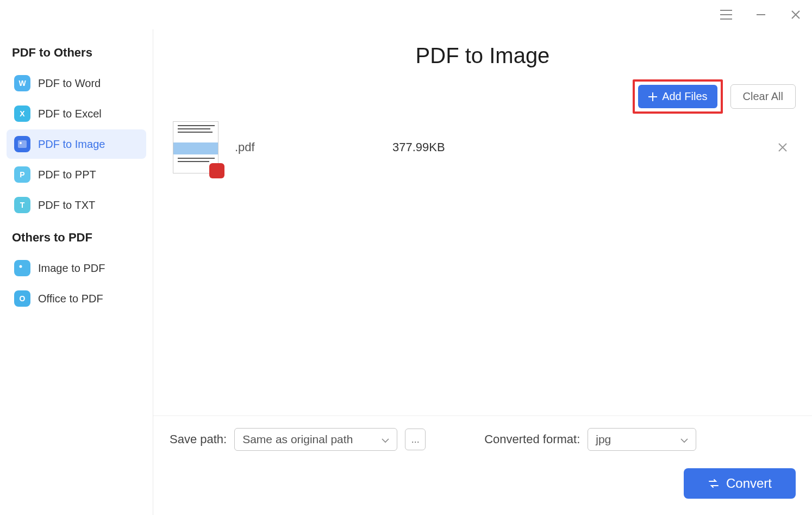 The image size is (812, 515). I want to click on ppt-icon: P, so click(22, 175).